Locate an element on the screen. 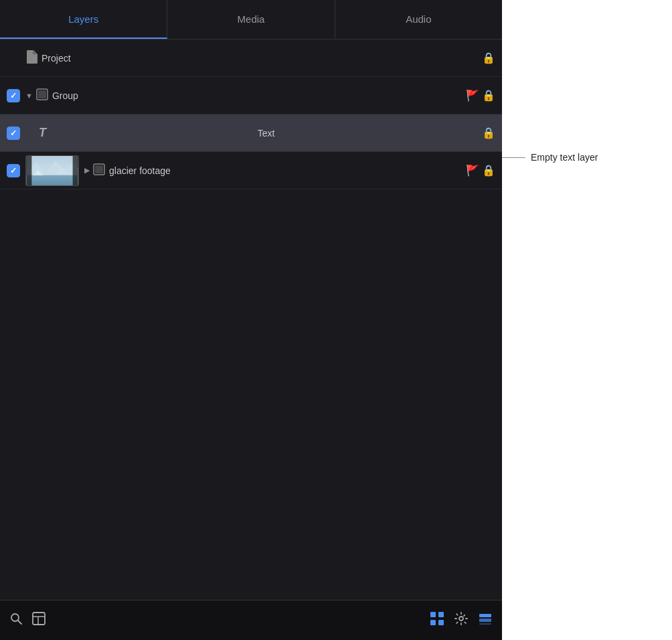  layout-icon is located at coordinates (39, 620).